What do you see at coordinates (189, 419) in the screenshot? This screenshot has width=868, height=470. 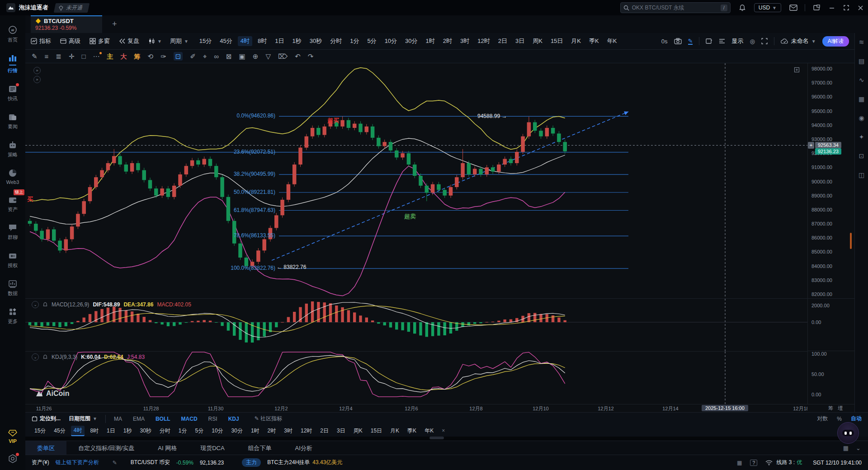 I see `indicator-button-MACD: MACD` at bounding box center [189, 419].